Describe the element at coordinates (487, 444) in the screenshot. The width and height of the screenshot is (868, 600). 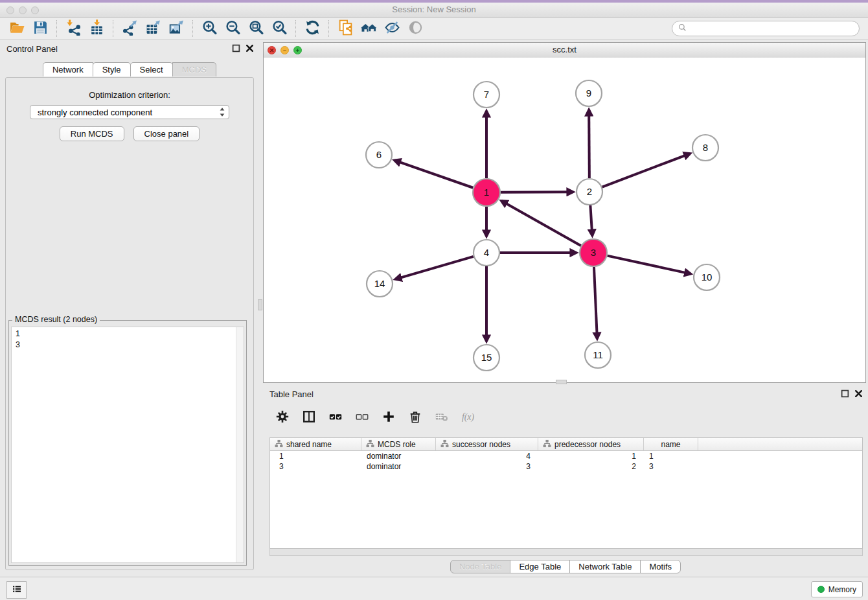
I see `column-header-successor-nodes: successor nodes` at that location.